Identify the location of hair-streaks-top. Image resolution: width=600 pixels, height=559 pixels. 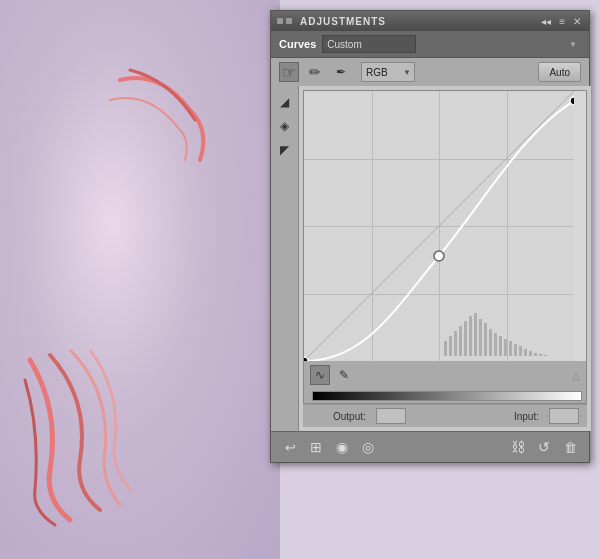
(160, 120).